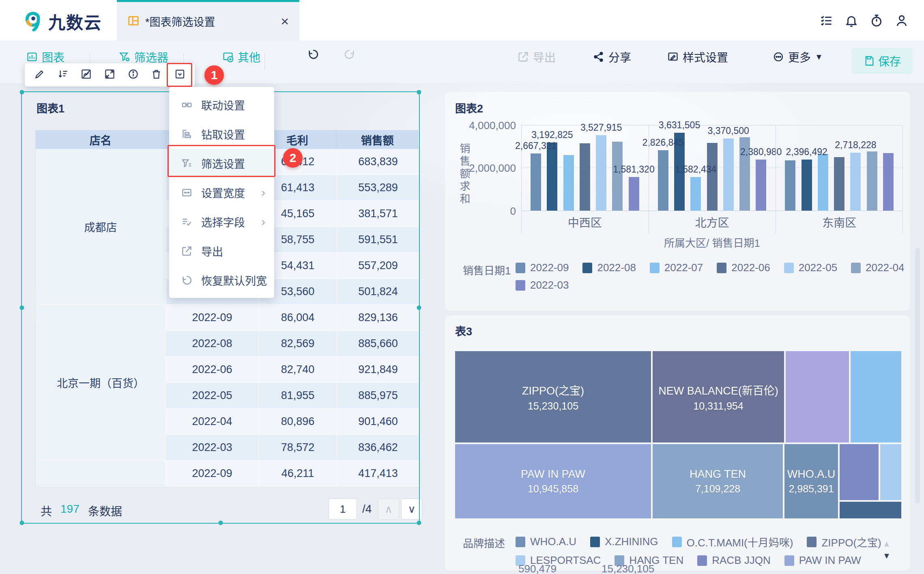  Describe the element at coordinates (553, 390) in the screenshot. I see `treemap-cell-name: ZIPPO(之宝)` at that location.